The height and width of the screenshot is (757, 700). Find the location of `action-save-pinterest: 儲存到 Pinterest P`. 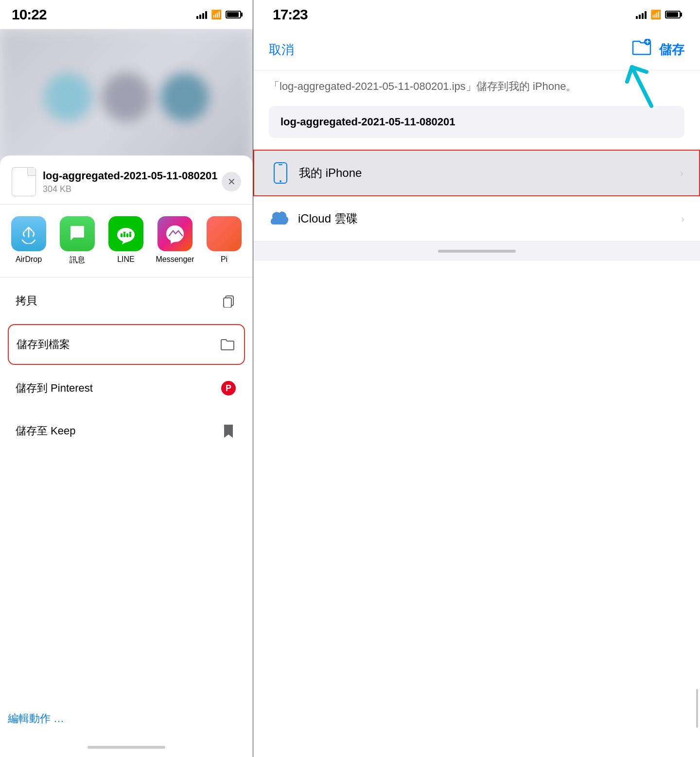

action-save-pinterest: 儲存到 Pinterest P is located at coordinates (126, 388).